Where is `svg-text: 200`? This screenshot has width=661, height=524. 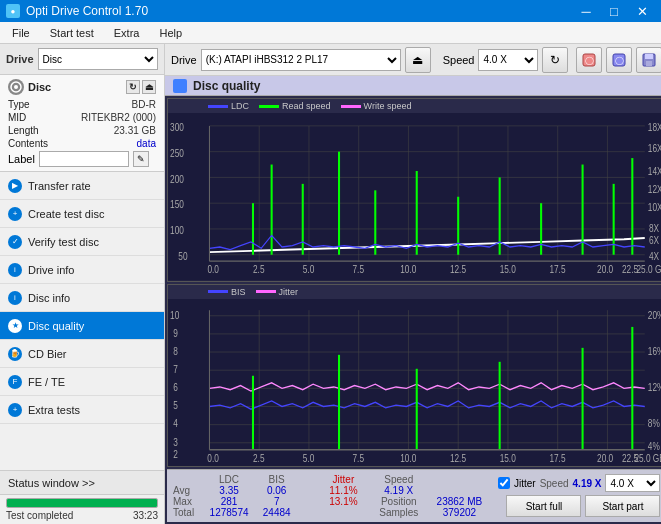 svg-text: 200 is located at coordinates (177, 180).